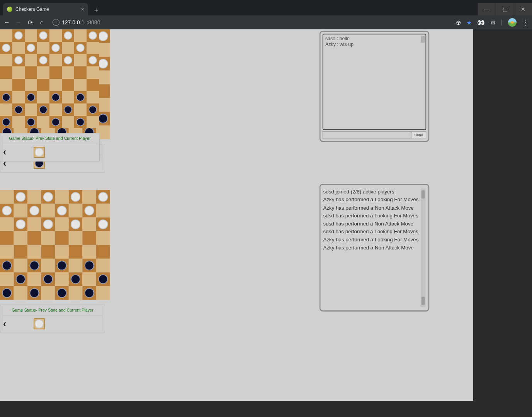 The width and height of the screenshot is (532, 417). Describe the element at coordinates (419, 135) in the screenshot. I see `send-button: Send` at that location.